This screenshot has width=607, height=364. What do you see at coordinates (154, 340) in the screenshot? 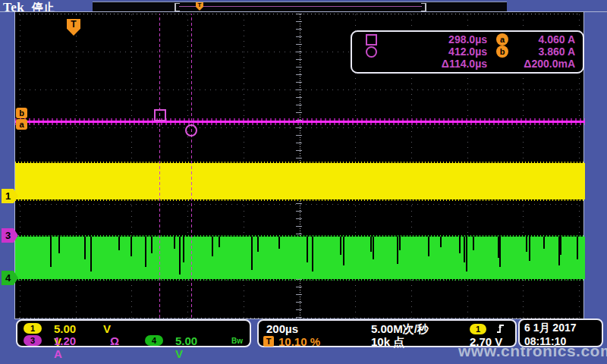
I see `ch4-badge: 4` at bounding box center [154, 340].